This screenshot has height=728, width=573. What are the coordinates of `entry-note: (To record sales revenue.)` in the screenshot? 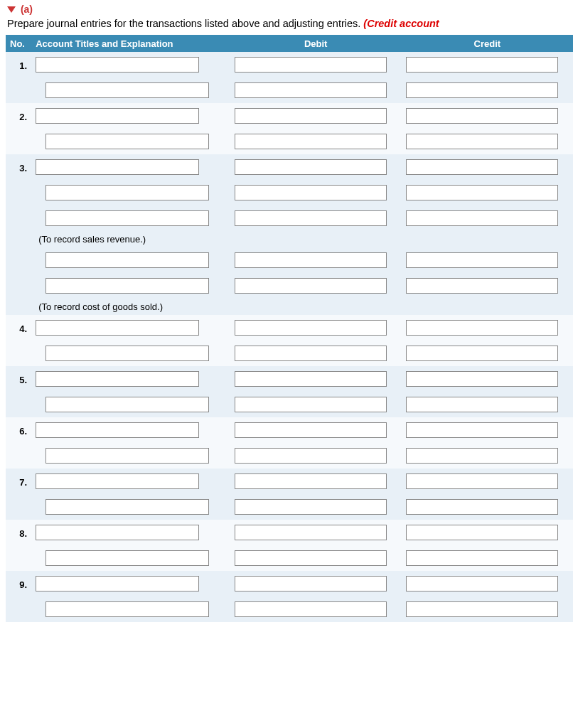 It's located at (302, 239).